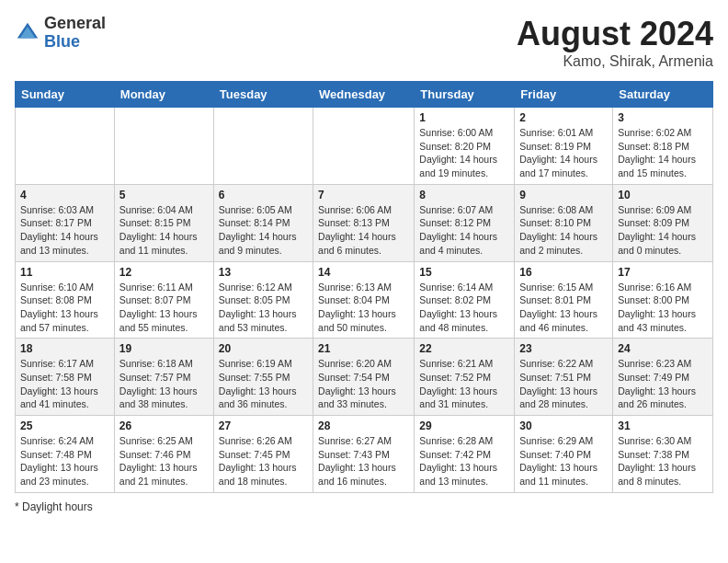 This screenshot has height=563, width=728. What do you see at coordinates (65, 223) in the screenshot?
I see `calendar-cell: 4Sunrise: 6:03 AMSunset: 8:17 PMDaylight…` at bounding box center [65, 223].